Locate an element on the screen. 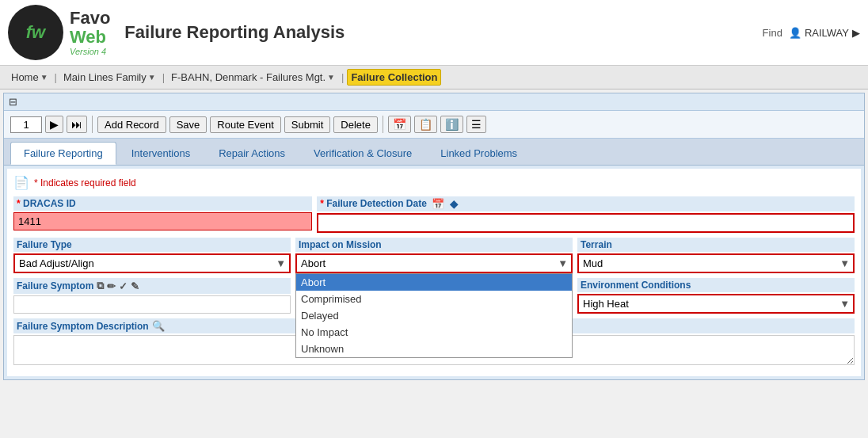 This screenshot has height=438, width=868. impact-dropdown-list: Abort Comprimised Delayed No Impact Unkn… is located at coordinates (434, 315).